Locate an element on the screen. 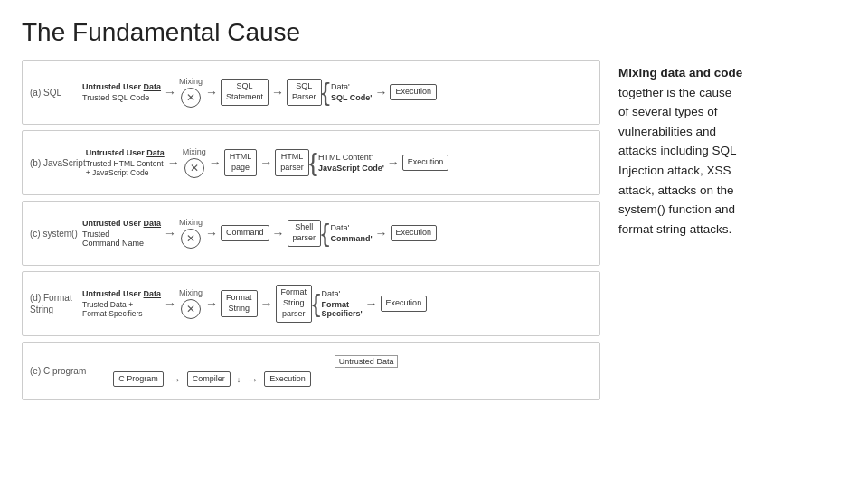 The image size is (868, 488). arrow-b2: → is located at coordinates (215, 163).